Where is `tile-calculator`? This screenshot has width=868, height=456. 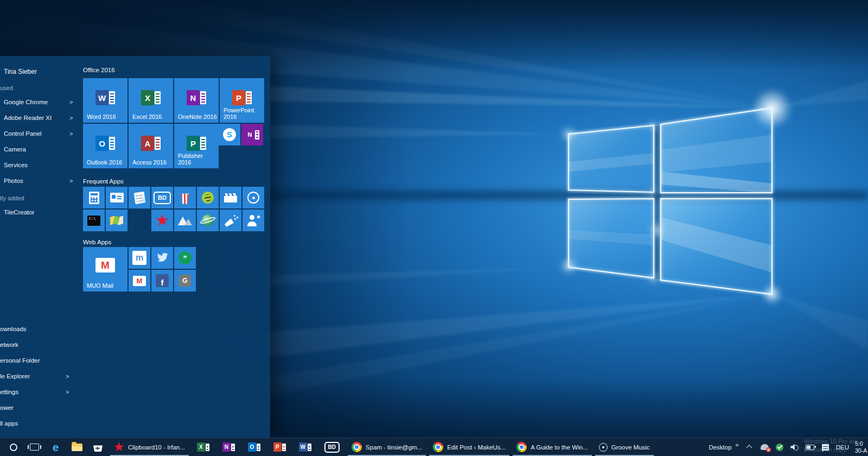
tile-calculator is located at coordinates (94, 198).